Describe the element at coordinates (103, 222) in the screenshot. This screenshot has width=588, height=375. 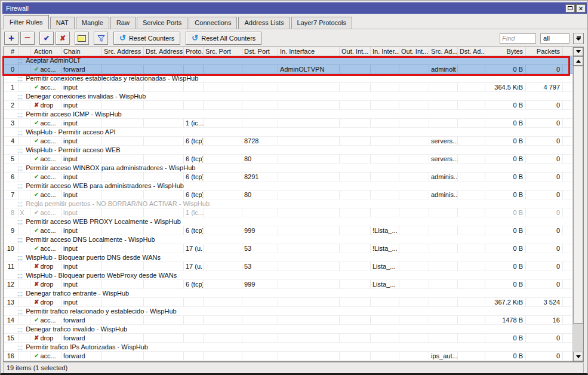
I see `comment-text: Permitir acceso WEB PROXY Localmente - W…` at that location.